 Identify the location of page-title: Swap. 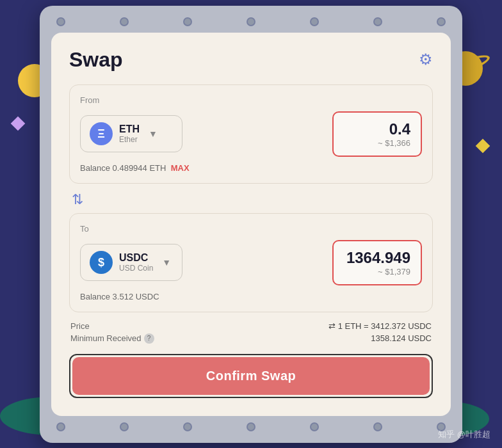
(96, 60).